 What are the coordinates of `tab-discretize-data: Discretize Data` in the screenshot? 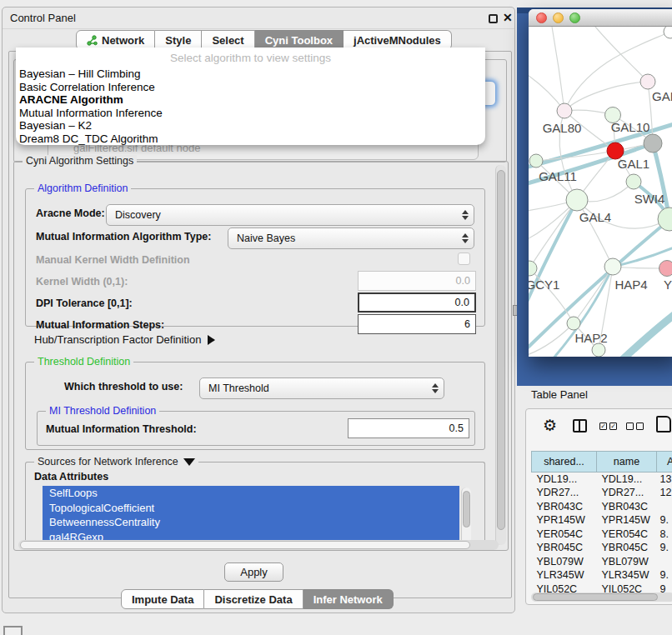 It's located at (253, 599).